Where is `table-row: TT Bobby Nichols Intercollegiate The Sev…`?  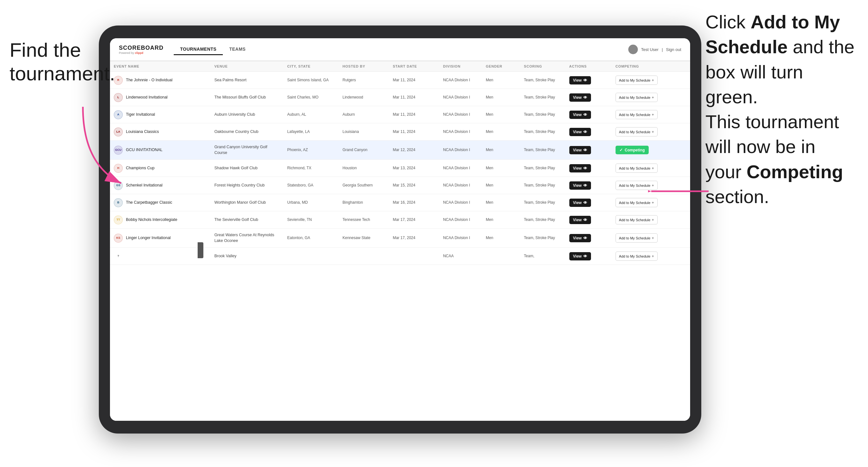 table-row: TT Bobby Nichols Intercollegiate The Sev… is located at coordinates (400, 220).